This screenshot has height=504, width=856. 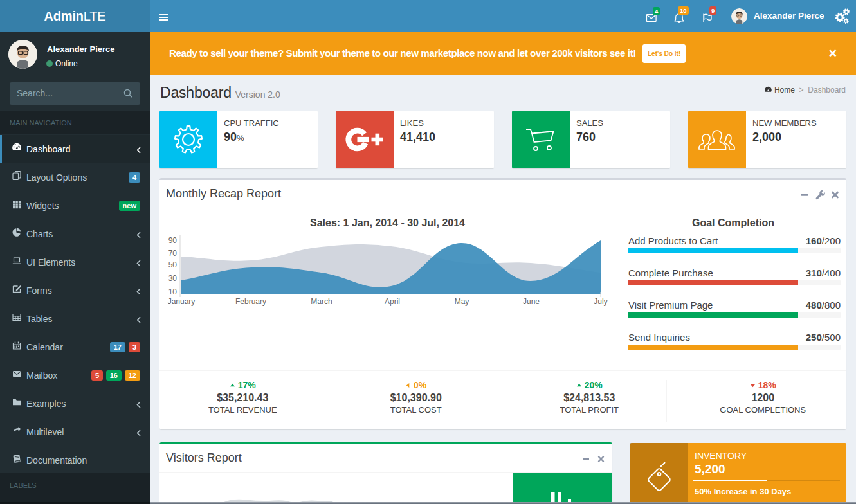 What do you see at coordinates (251, 302) in the screenshot?
I see `svg-text: February` at bounding box center [251, 302].